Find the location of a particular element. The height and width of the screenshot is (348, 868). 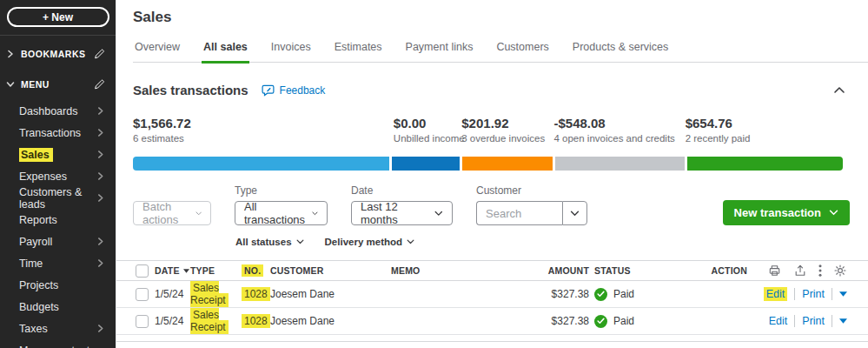

delivery-method-dropdown: Delivery method is located at coordinates (370, 242).